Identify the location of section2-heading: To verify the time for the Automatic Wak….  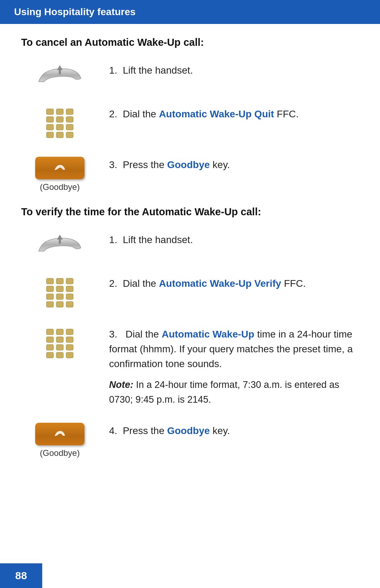
(190, 212).